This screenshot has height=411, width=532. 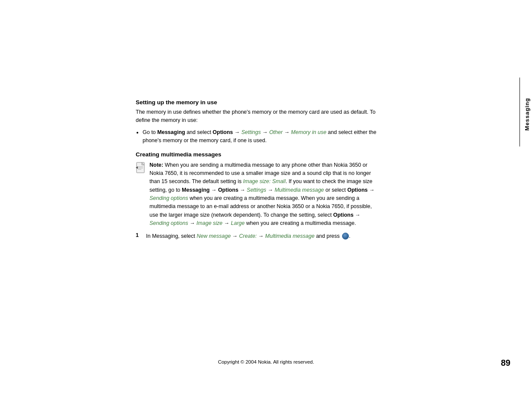 What do you see at coordinates (214, 190) in the screenshot?
I see `note-arrow-1: →` at bounding box center [214, 190].